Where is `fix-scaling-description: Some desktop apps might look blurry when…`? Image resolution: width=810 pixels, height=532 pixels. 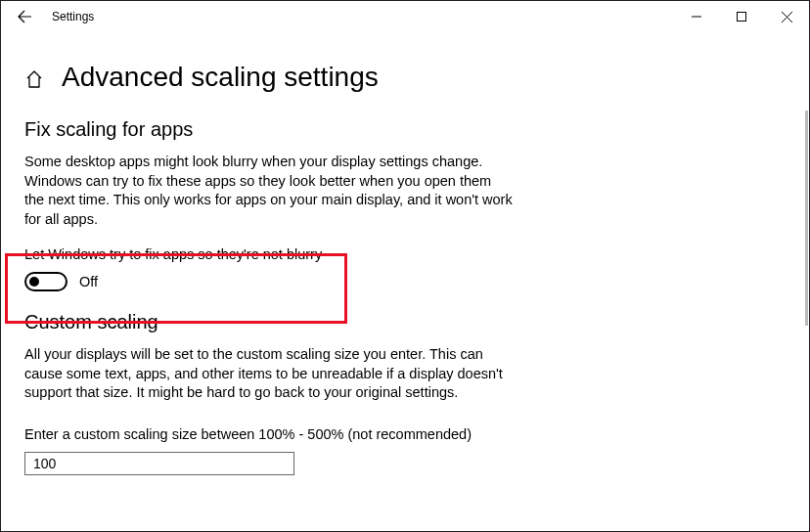
fix-scaling-description: Some desktop apps might look blurry when… is located at coordinates (269, 191).